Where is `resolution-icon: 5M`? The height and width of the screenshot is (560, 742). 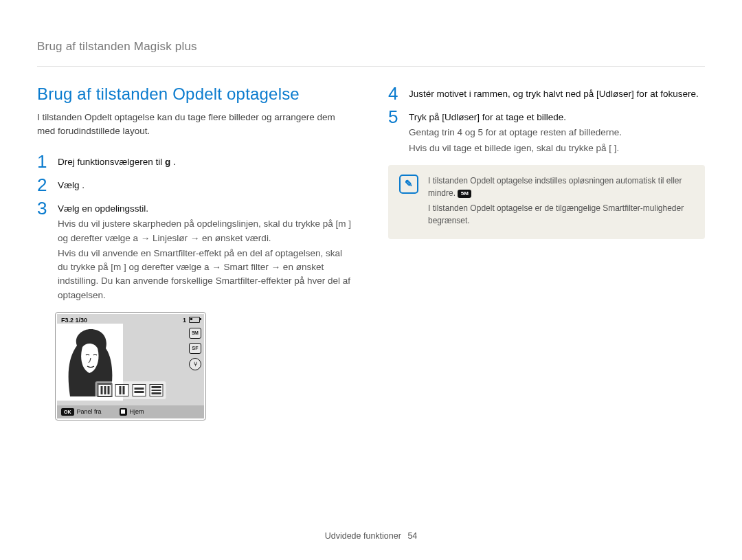 resolution-icon: 5M is located at coordinates (195, 333).